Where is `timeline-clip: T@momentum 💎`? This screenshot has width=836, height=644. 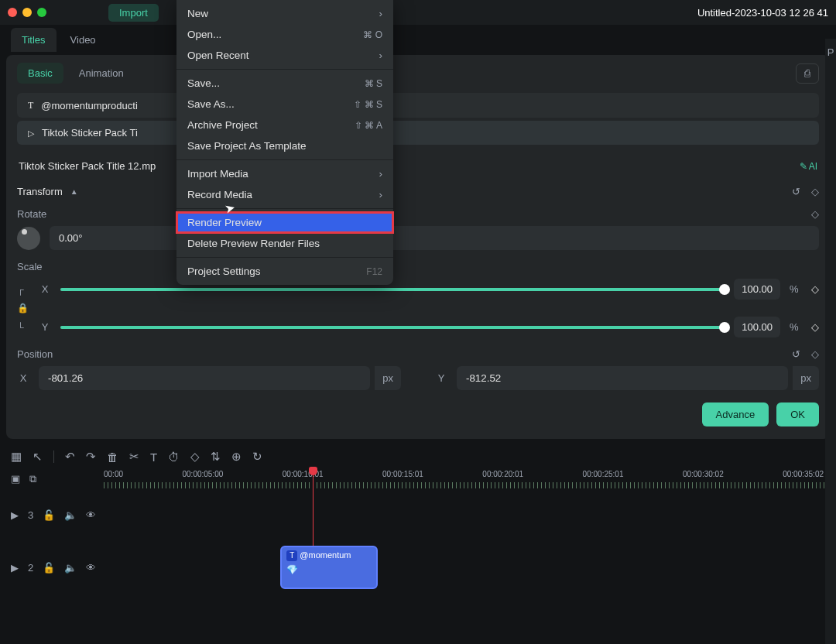
timeline-clip: T@momentum 💎 is located at coordinates (329, 567).